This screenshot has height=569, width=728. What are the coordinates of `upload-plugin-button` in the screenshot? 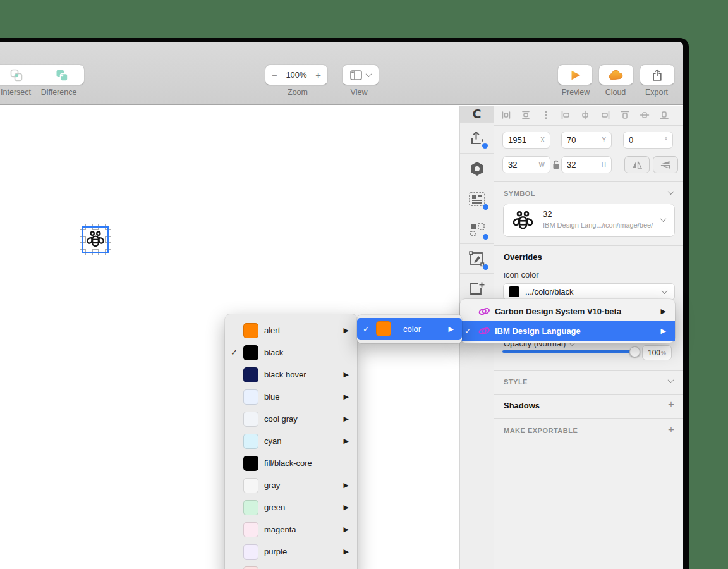 It's located at (476, 138).